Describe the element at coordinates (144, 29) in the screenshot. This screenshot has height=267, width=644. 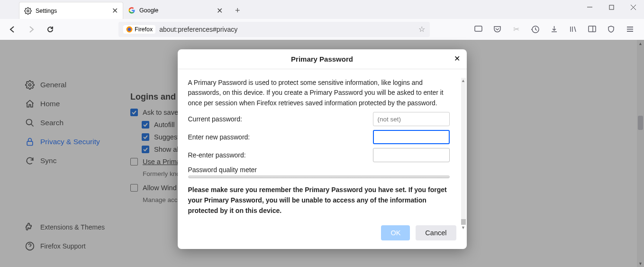
I see `identity-label: Firefox` at that location.